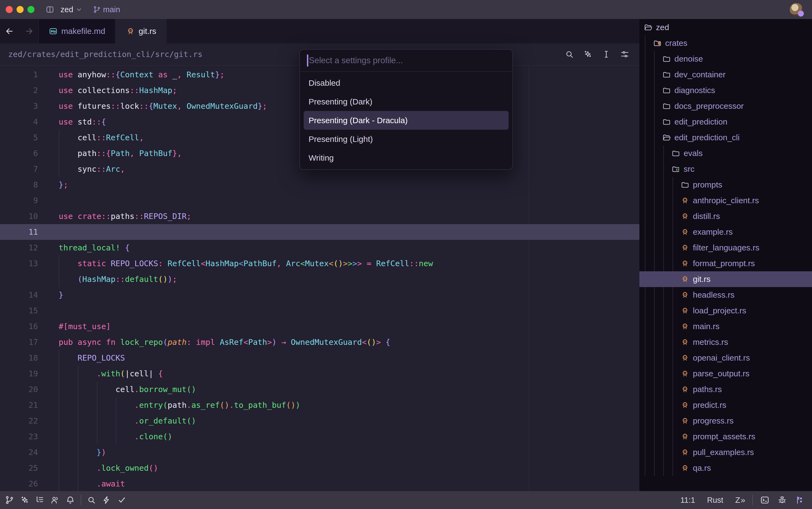 The height and width of the screenshot is (509, 812). What do you see at coordinates (588, 55) in the screenshot?
I see `inline-assist-button` at bounding box center [588, 55].